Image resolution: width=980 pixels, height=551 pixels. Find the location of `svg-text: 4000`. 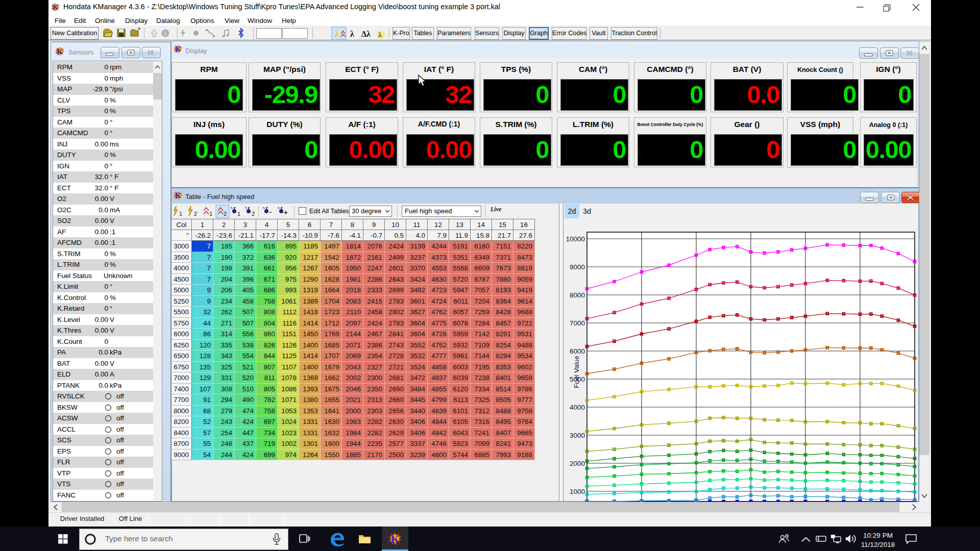

svg-text: 4000 is located at coordinates (577, 407).